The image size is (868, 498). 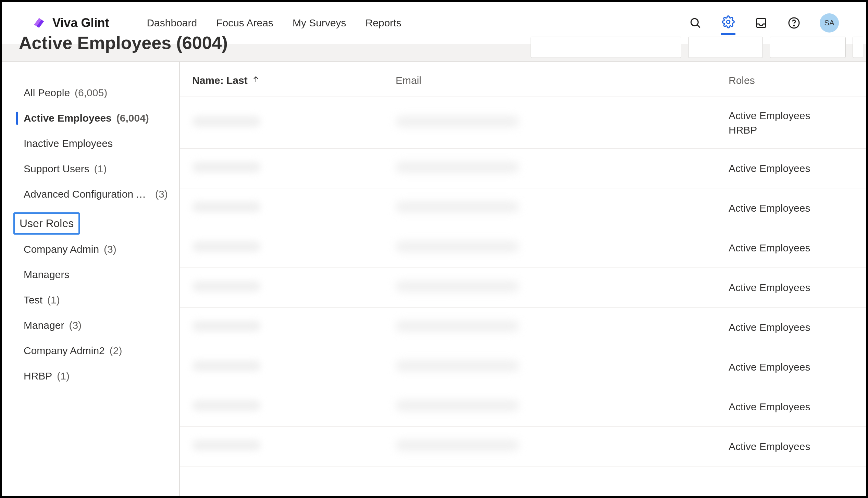 I want to click on nav-dashboard: Dashboard, so click(x=172, y=23).